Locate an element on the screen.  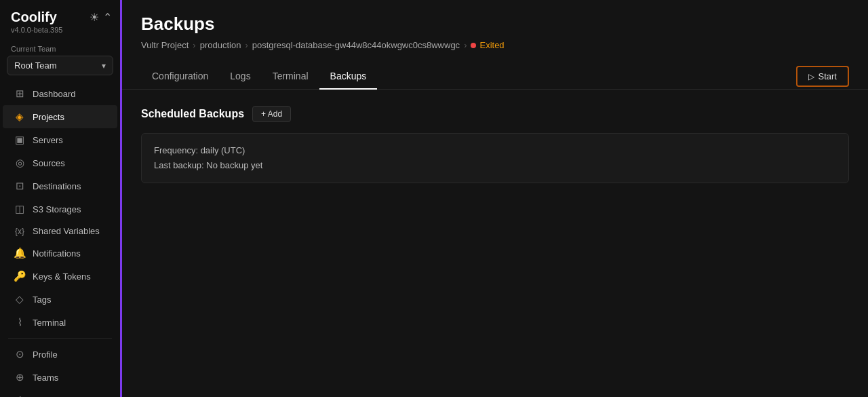
sidebar-item-sources: ◎ Sources is located at coordinates (60, 163).